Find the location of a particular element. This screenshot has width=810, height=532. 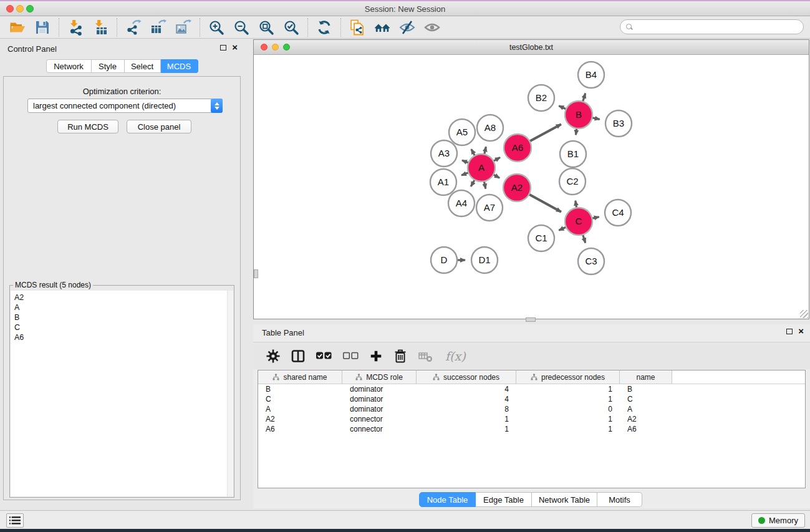

table-row: Adominator80A is located at coordinates (531, 409).